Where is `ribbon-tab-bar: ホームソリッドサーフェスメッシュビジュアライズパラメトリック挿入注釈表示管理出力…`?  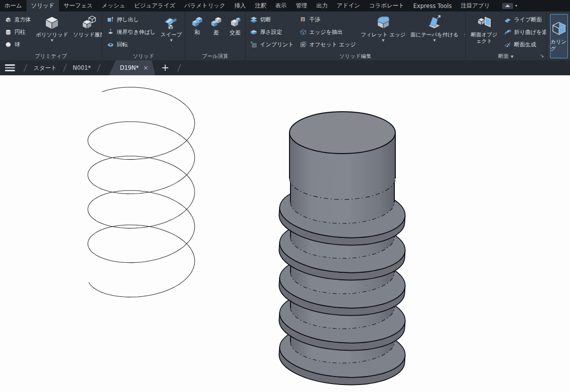
ribbon-tab-bar: ホームソリッドサーフェスメッシュビジュアライズパラメトリック挿入注釈表示管理出力… is located at coordinates (285, 6).